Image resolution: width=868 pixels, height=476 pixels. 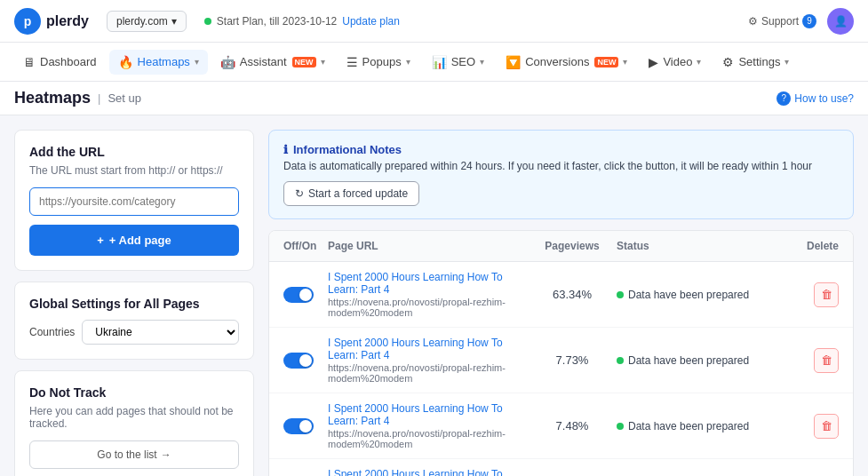 I want to click on gear-icon: ⚙, so click(x=753, y=21).